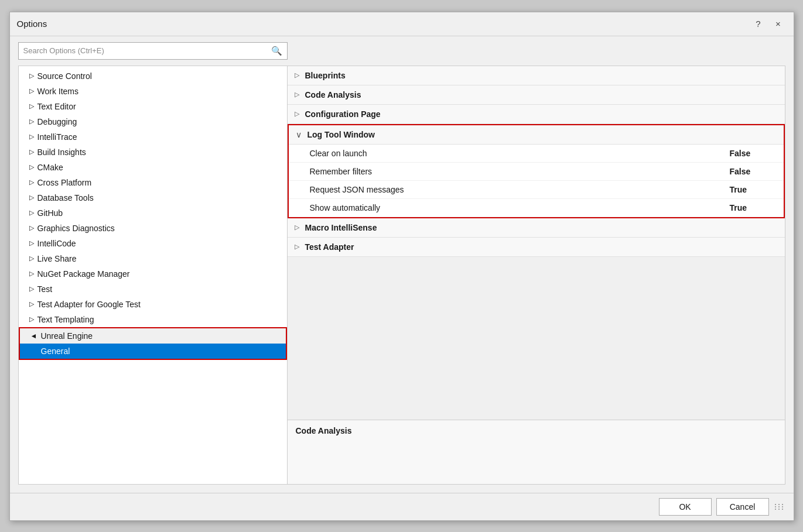  What do you see at coordinates (153, 304) in the screenshot?
I see `sidebar-item-test-adapter-google: ▷ Test Adapter for Google Test` at bounding box center [153, 304].